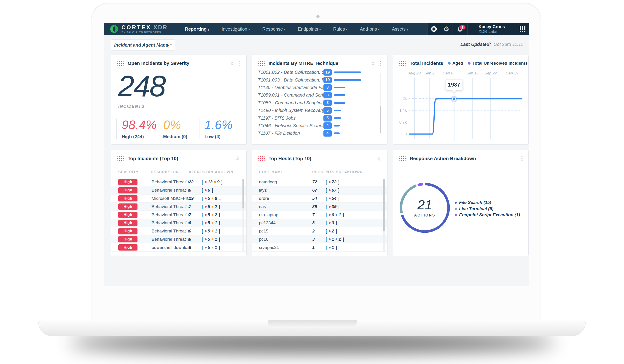 This screenshot has width=624, height=364. What do you see at coordinates (319, 126) in the screenshot?
I see `mitre-row: T1046 - Network Service Scanning4` at bounding box center [319, 126].